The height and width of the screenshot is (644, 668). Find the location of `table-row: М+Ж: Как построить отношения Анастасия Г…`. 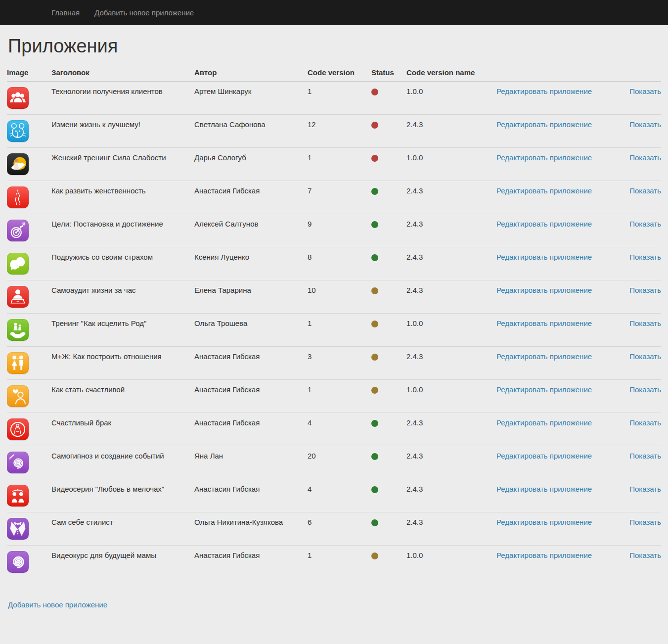

table-row: М+Ж: Как построить отношения Анастасия Г… is located at coordinates (334, 363).